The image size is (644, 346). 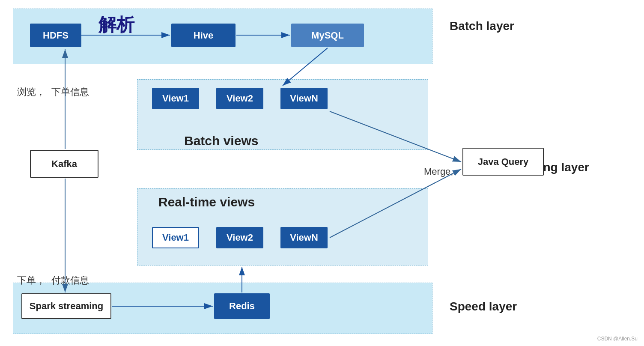 What do you see at coordinates (66, 306) in the screenshot?
I see `spark-node: Spark streaming` at bounding box center [66, 306].